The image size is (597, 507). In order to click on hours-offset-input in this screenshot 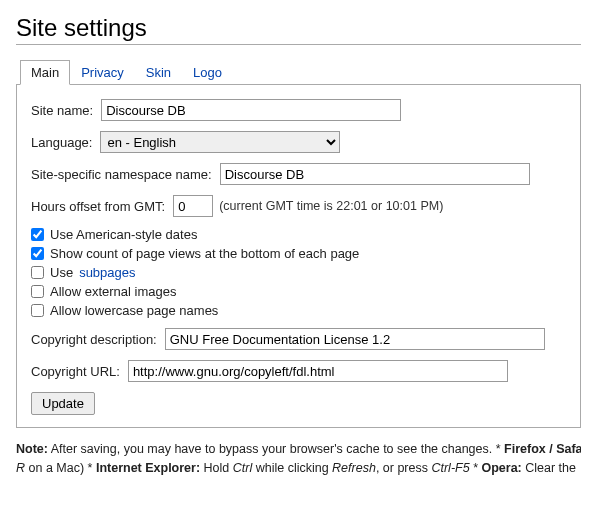, I will do `click(193, 206)`.